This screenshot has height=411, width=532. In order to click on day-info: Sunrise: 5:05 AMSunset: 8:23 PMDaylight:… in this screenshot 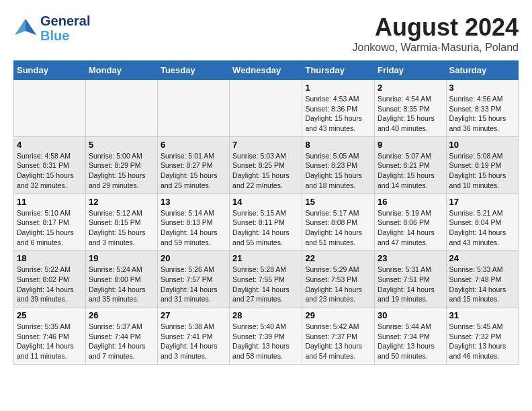, I will do `click(339, 171)`.